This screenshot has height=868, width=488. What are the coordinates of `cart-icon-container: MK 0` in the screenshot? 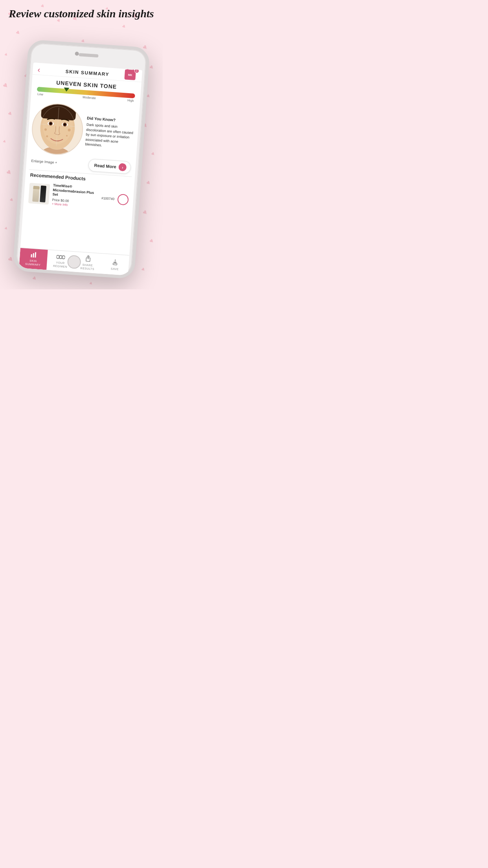 It's located at (131, 76).